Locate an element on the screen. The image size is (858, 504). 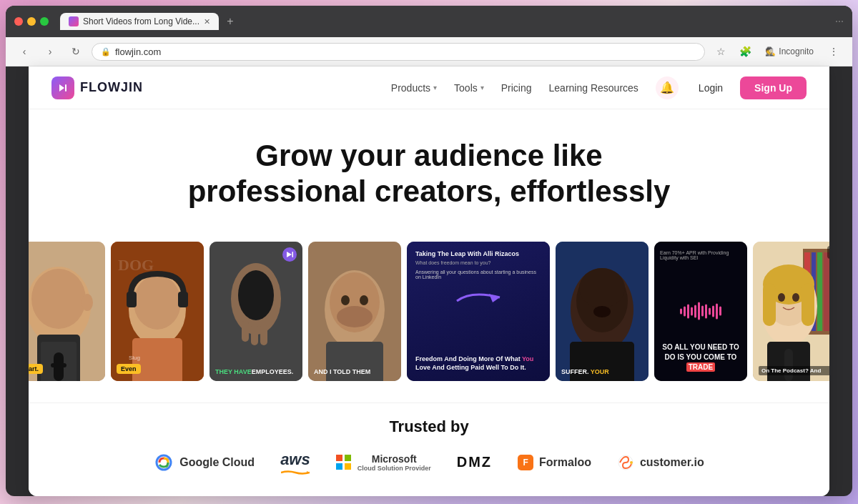
new-tab-button: + is located at coordinates (230, 21).